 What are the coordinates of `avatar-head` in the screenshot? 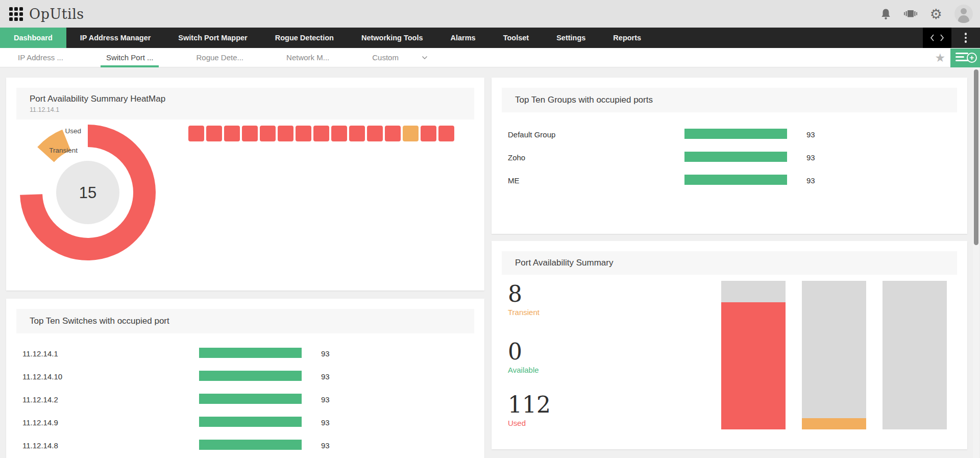 It's located at (964, 11).